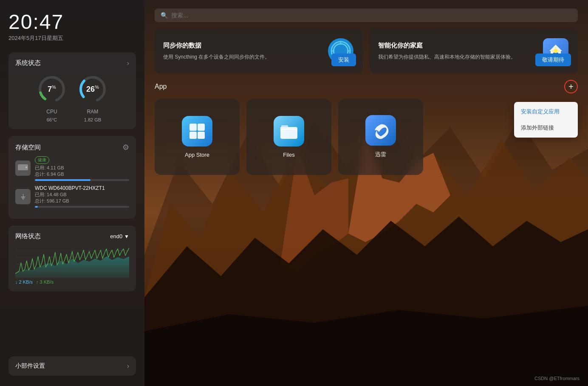 Image resolution: width=588 pixels, height=386 pixels. I want to click on xunlei-label: 迅雷, so click(381, 155).